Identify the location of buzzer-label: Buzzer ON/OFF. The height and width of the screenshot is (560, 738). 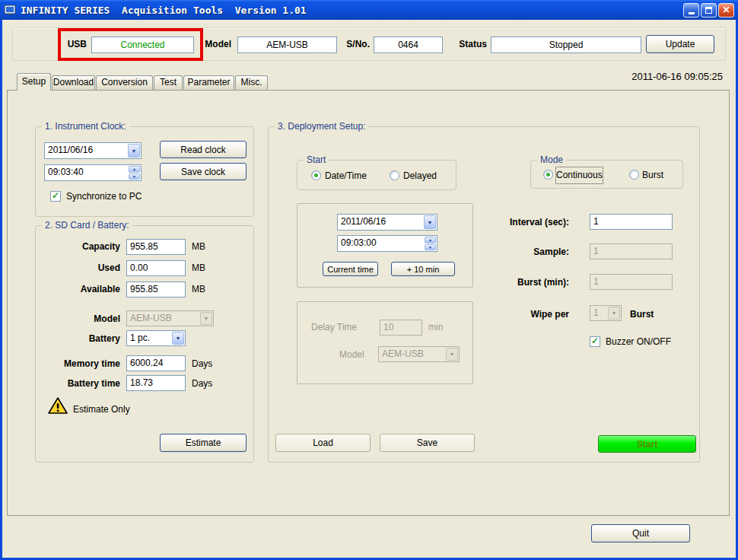
(638, 342).